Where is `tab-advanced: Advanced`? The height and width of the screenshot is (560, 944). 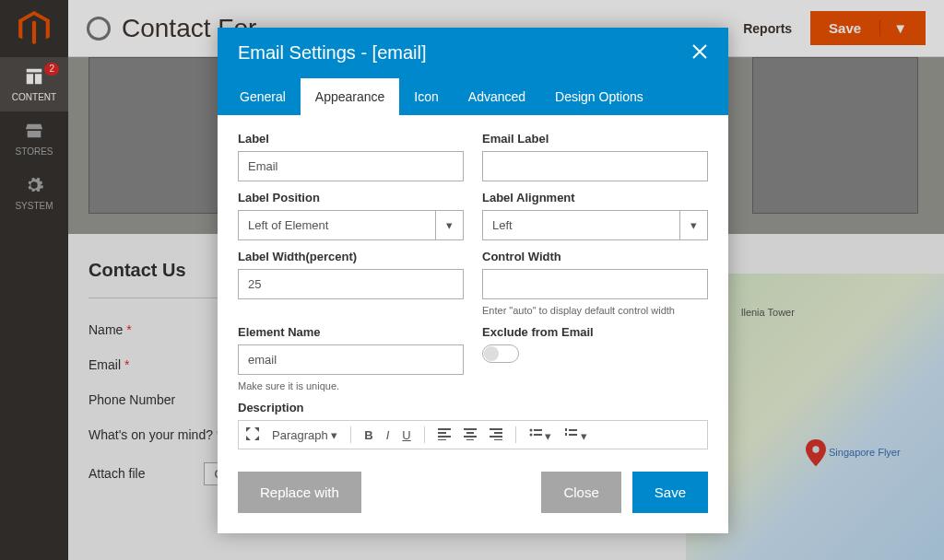 tab-advanced: Advanced is located at coordinates (497, 97).